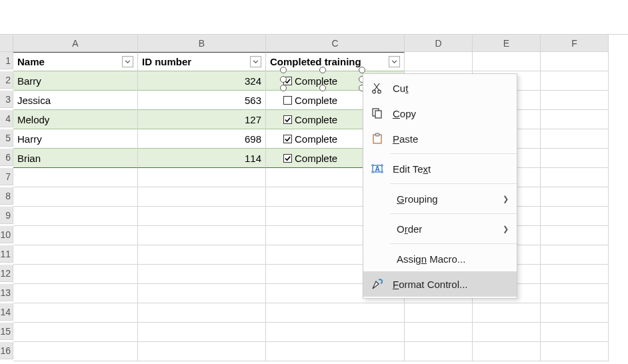 The width and height of the screenshot is (628, 364). Describe the element at coordinates (440, 229) in the screenshot. I see `context-menu-order: Order ❯` at that location.